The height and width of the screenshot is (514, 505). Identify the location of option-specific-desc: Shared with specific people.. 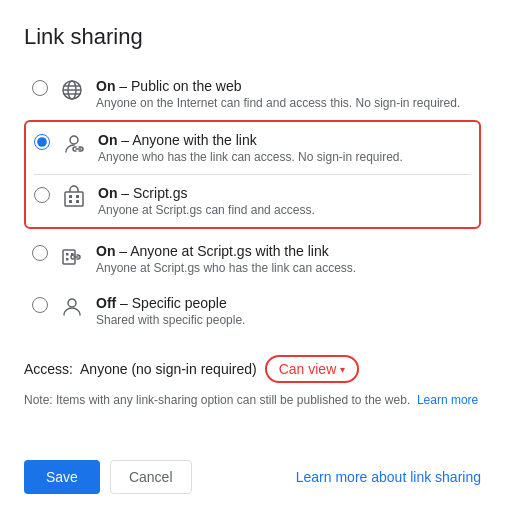
(170, 320).